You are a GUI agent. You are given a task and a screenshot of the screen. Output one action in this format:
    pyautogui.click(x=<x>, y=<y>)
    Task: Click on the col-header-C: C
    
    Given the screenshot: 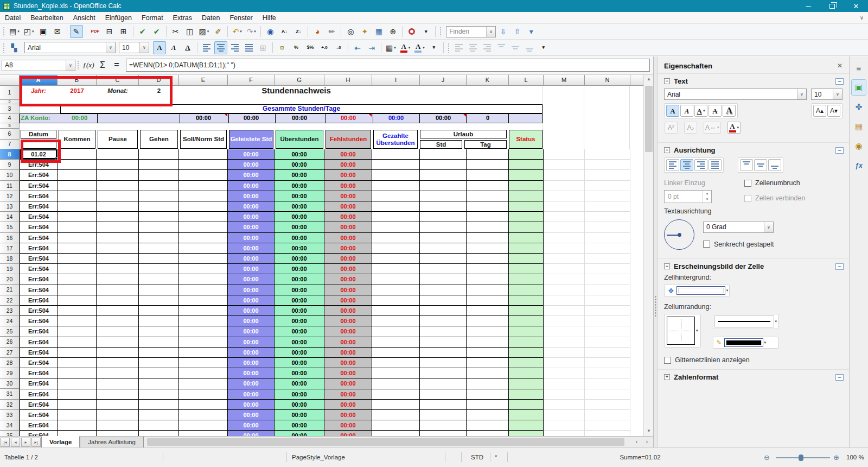 What is the action you would take?
    pyautogui.click(x=118, y=80)
    